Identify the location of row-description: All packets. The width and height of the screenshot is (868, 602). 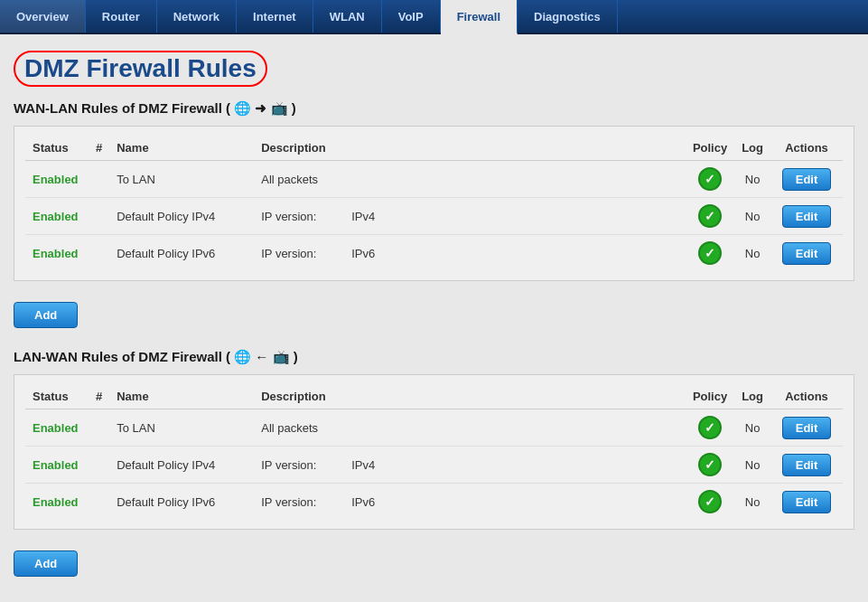
(299, 179).